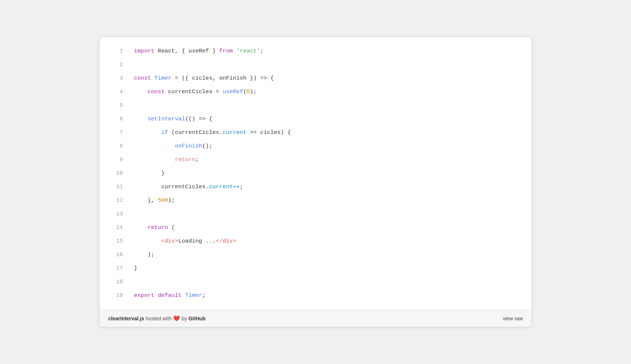  Describe the element at coordinates (184, 318) in the screenshot. I see `footer-by-text: by` at that location.